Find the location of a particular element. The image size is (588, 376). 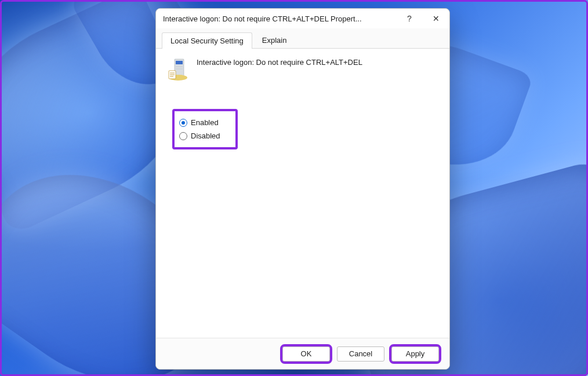

options-group: Enabled Disabled is located at coordinates (205, 129).